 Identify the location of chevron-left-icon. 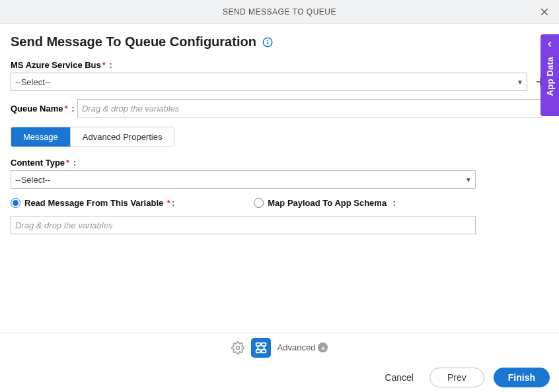
(550, 44).